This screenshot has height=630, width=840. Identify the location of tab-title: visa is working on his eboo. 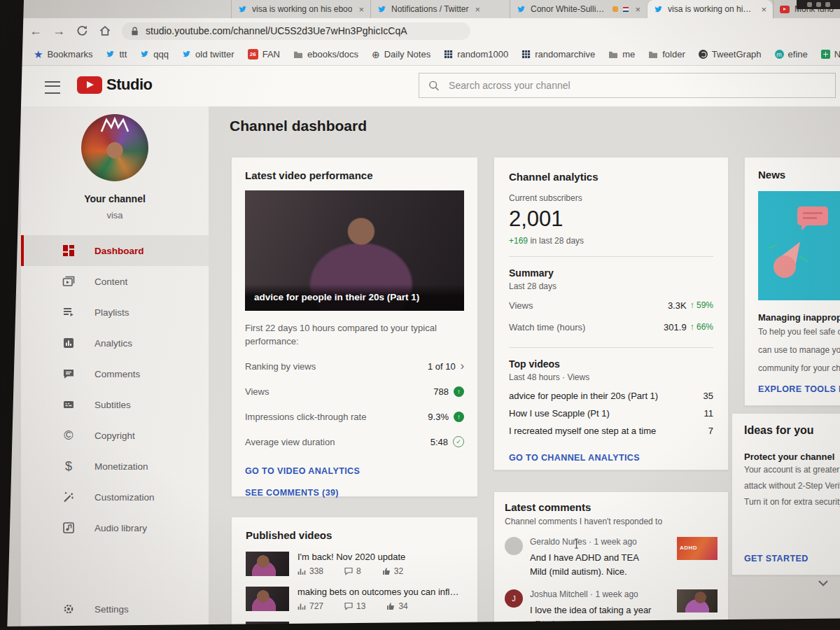
(711, 9).